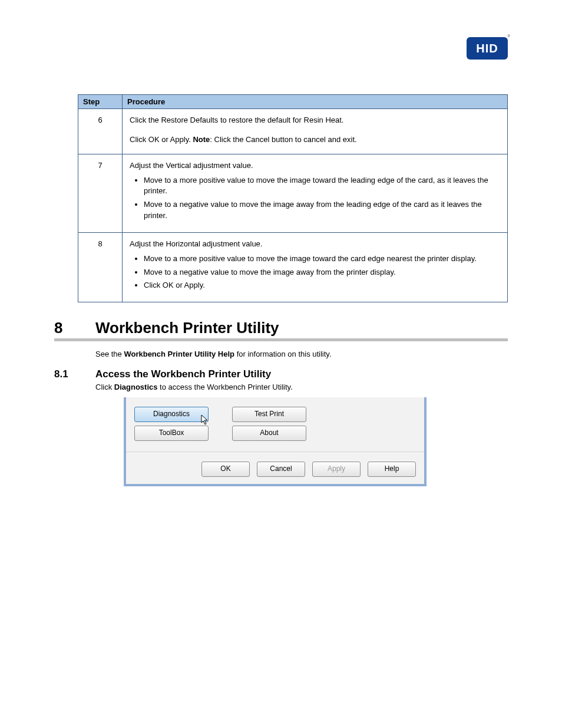  What do you see at coordinates (302, 354) in the screenshot?
I see `section-description: See the Workbench Printer Utility Help f…` at bounding box center [302, 354].